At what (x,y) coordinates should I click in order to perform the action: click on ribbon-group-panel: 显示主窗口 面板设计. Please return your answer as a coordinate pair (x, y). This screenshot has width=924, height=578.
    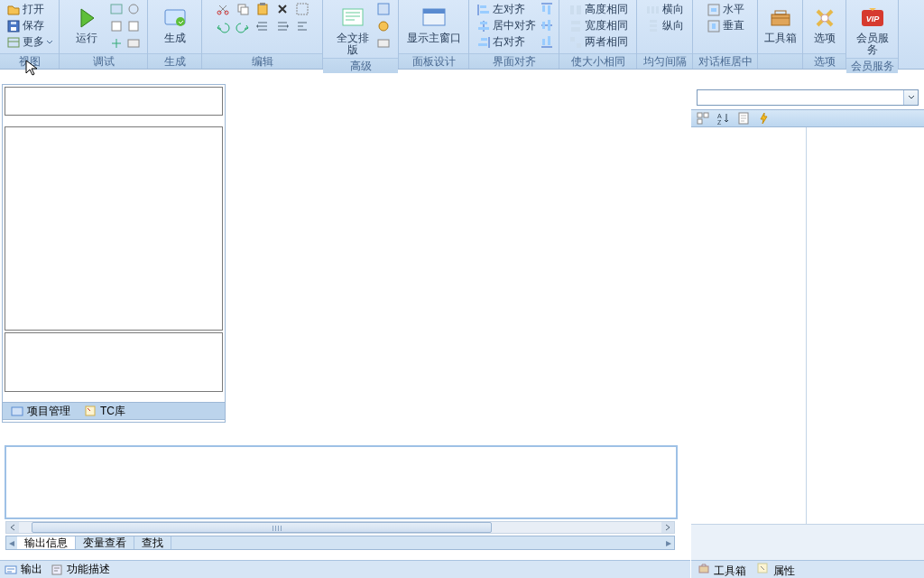
    Looking at the image, I should click on (434, 34).